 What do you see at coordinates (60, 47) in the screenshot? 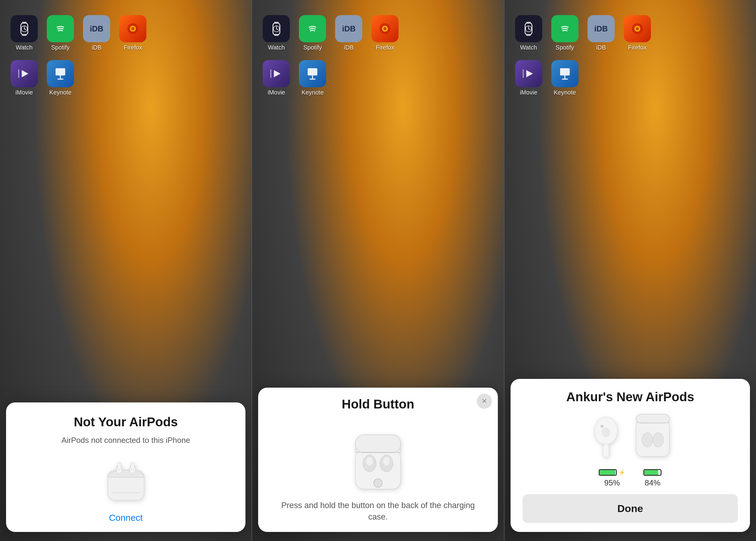
I see `spotify-label-1: Spotify` at bounding box center [60, 47].